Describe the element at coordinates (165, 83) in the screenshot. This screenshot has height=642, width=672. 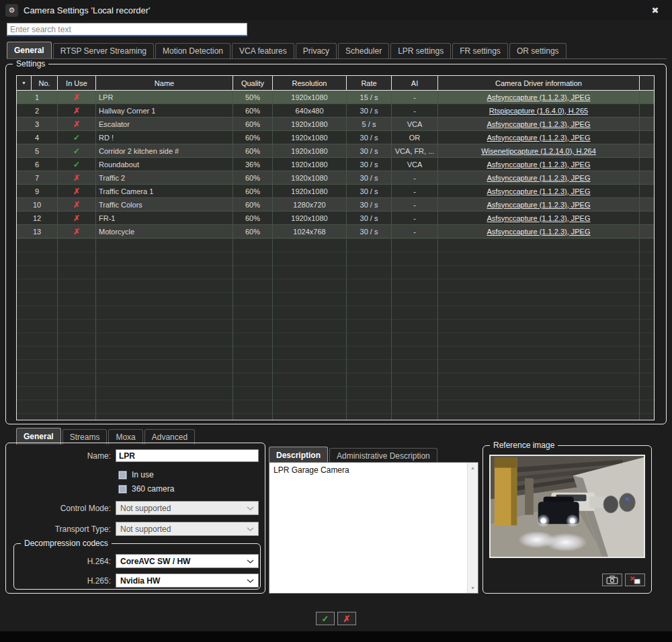
I see `column-header-name: Name` at that location.